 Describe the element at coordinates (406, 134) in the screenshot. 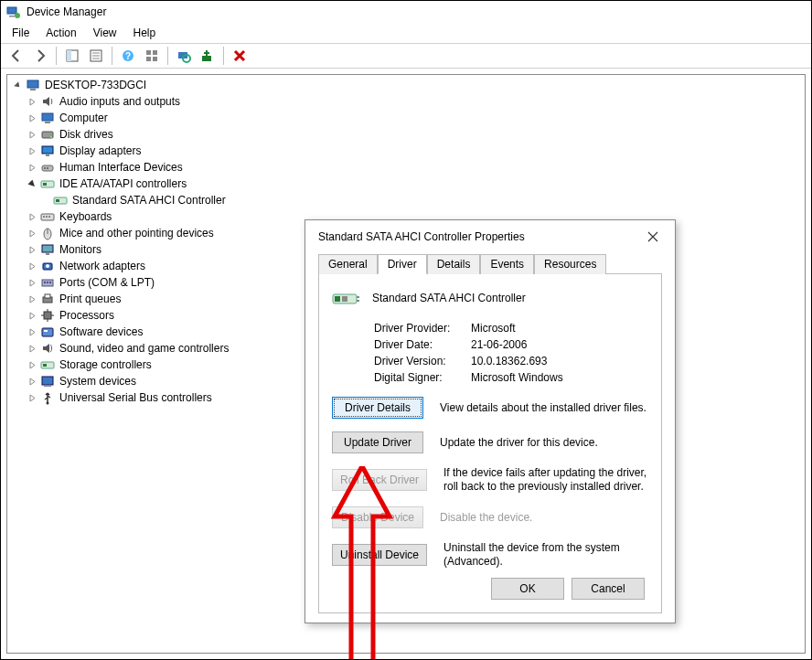

I see `tree-item: Disk drives` at that location.